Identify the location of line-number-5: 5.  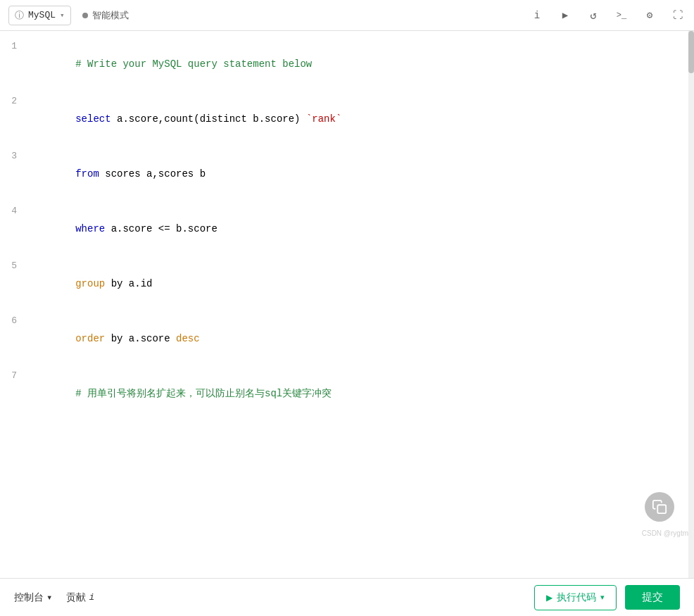
(14, 266).